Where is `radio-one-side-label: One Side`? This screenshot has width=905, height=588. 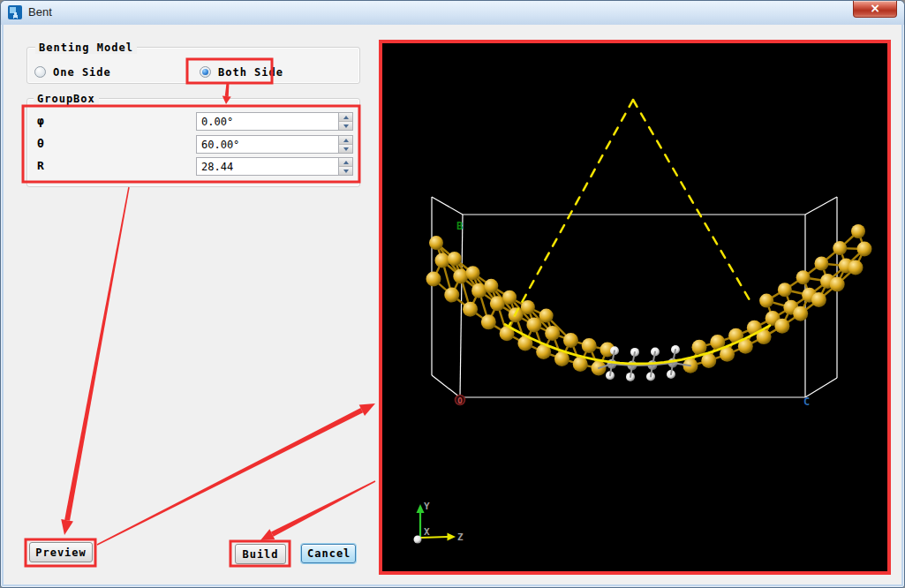 radio-one-side-label: One Side is located at coordinates (82, 72).